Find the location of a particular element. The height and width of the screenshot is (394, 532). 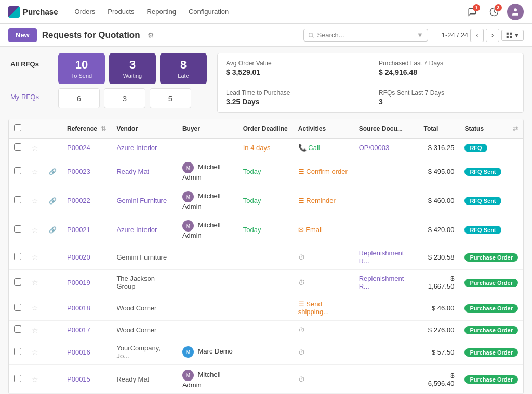

row-activity: ☰ Reminder is located at coordinates (323, 201).